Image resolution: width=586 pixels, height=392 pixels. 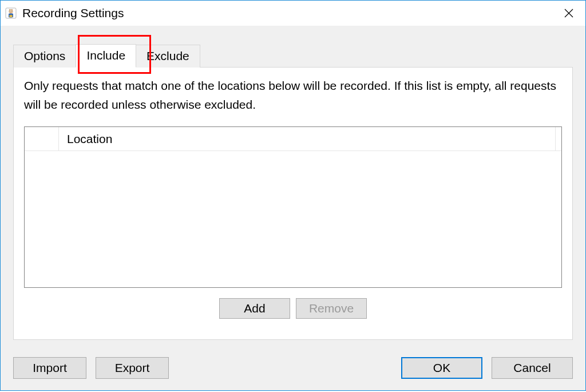 I want to click on bottom-left-buttons: Import Export, so click(x=91, y=368).